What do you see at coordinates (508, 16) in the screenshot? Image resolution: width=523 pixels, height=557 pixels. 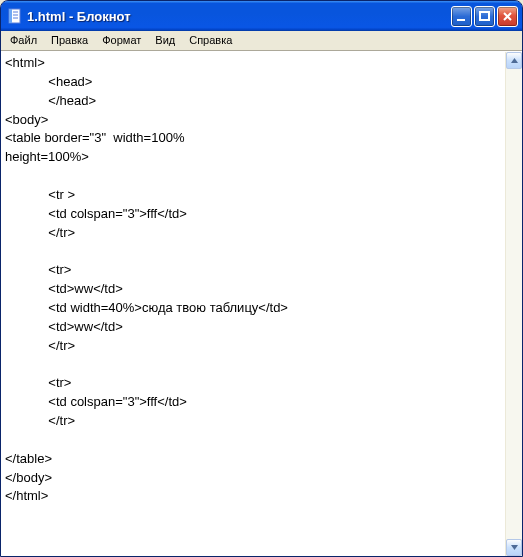 I see `close-button` at bounding box center [508, 16].